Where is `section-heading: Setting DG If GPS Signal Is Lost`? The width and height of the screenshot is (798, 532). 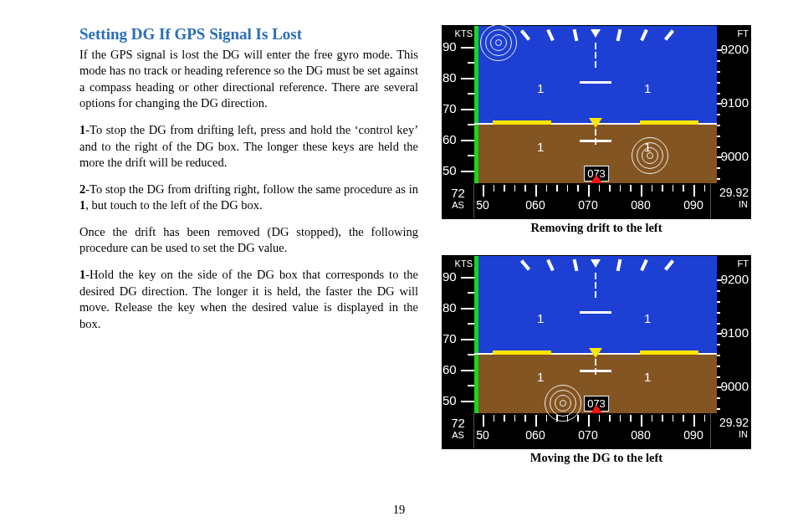
section-heading: Setting DG If GPS Signal Is Lost is located at coordinates (249, 35).